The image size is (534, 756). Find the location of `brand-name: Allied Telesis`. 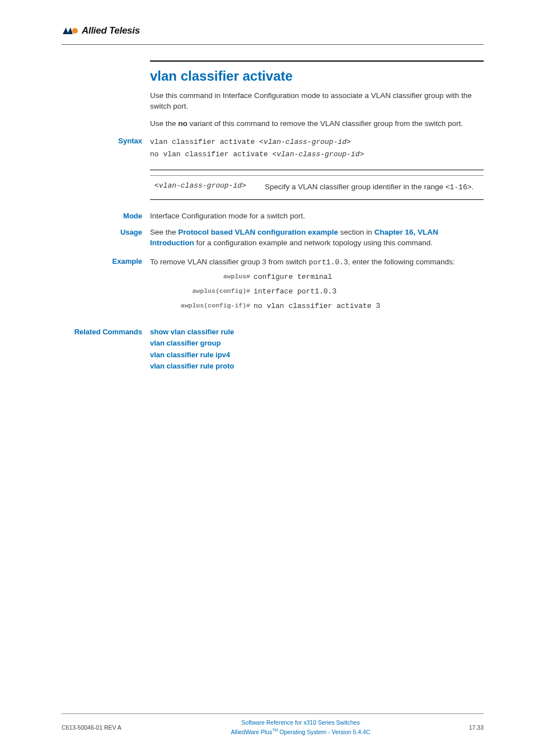

brand-name: Allied Telesis is located at coordinates (111, 31).